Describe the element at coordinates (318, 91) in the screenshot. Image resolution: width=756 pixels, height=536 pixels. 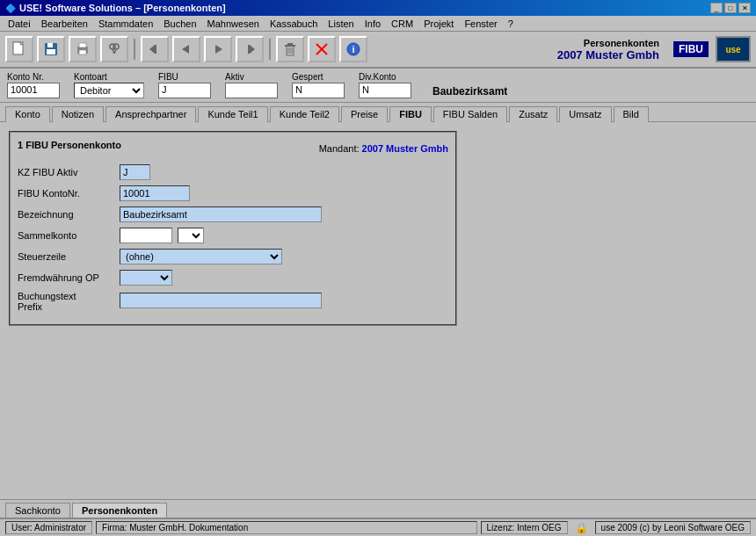
I see `gespert-value: N` at that location.